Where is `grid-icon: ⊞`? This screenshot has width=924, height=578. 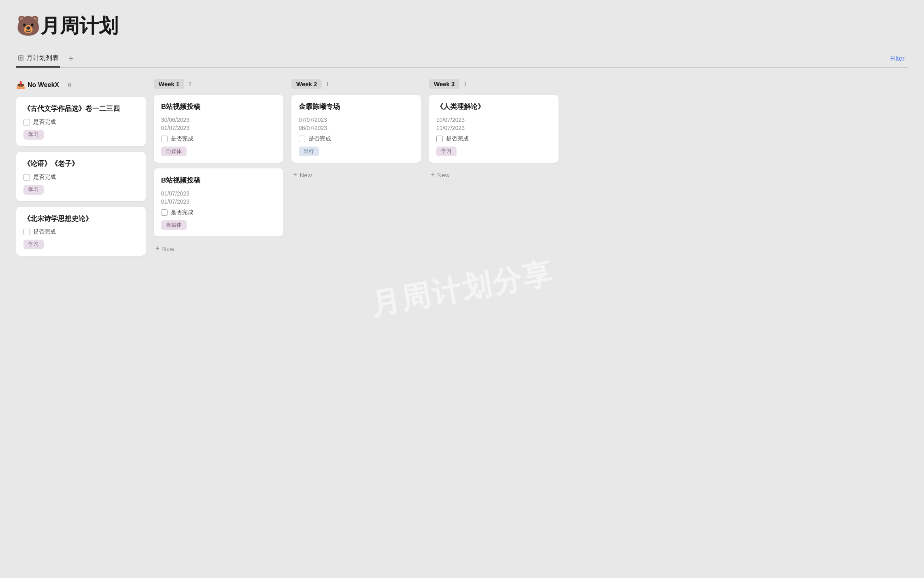 grid-icon: ⊞ is located at coordinates (21, 58).